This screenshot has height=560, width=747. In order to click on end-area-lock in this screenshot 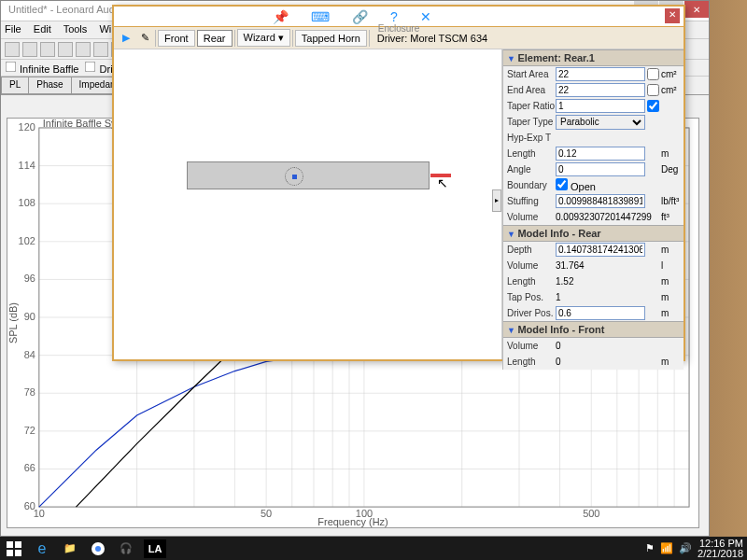, I will do `click(654, 90)`.